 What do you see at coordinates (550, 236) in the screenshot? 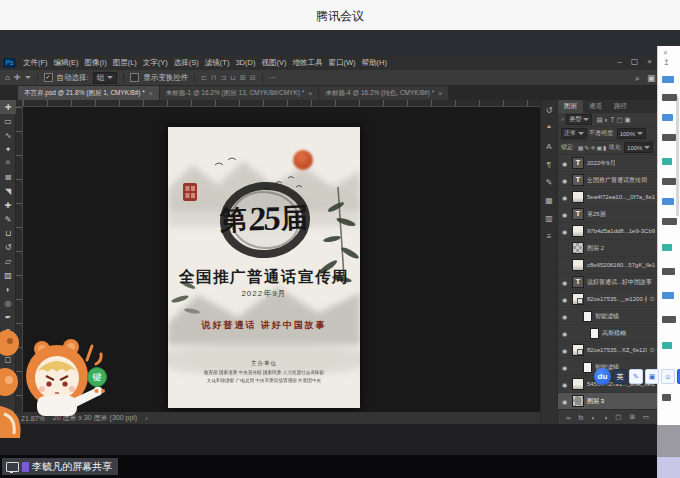
I see `properties-panel-icon: ≡` at bounding box center [550, 236].